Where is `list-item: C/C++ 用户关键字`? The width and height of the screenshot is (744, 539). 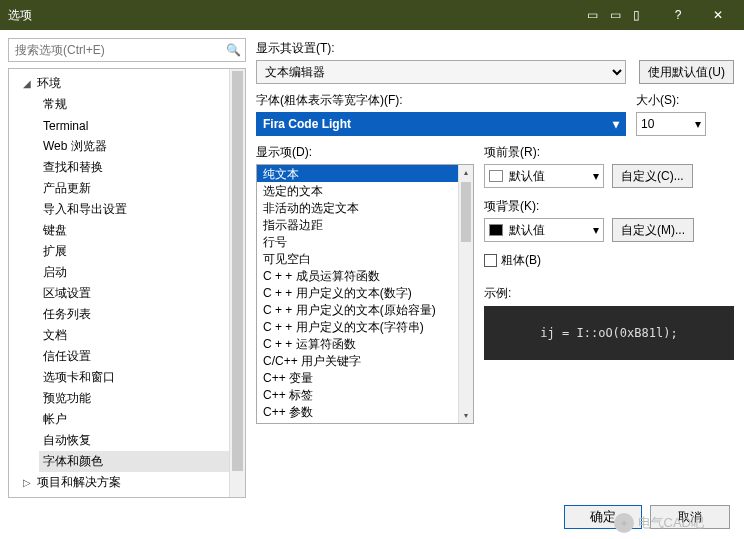
list-item: C/C++ 用户关键字 is located at coordinates (358, 360).